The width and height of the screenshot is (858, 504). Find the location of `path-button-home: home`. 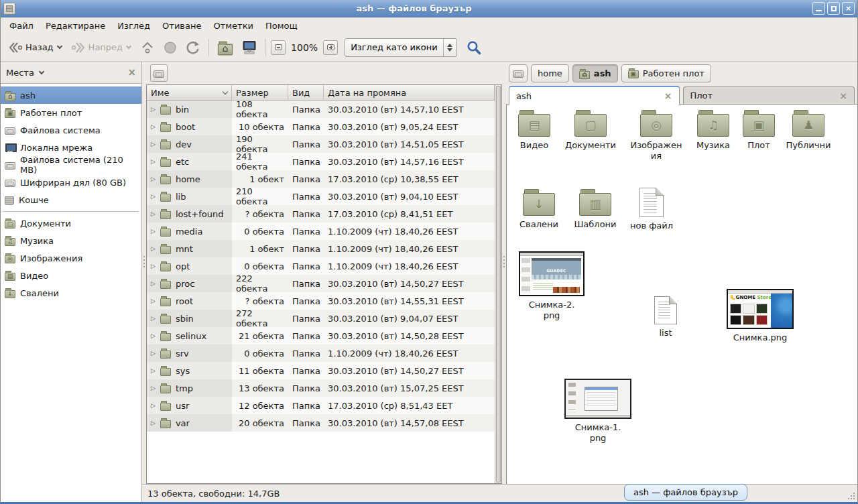

path-button-home: home is located at coordinates (550, 74).